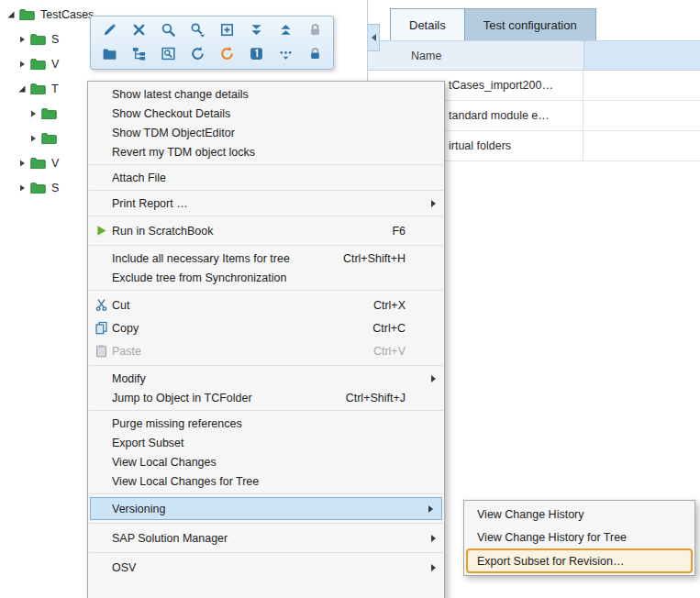 Image resolution: width=700 pixels, height=598 pixels. Describe the element at coordinates (266, 442) in the screenshot. I see `menu-item-export-subset: Export Subset` at that location.